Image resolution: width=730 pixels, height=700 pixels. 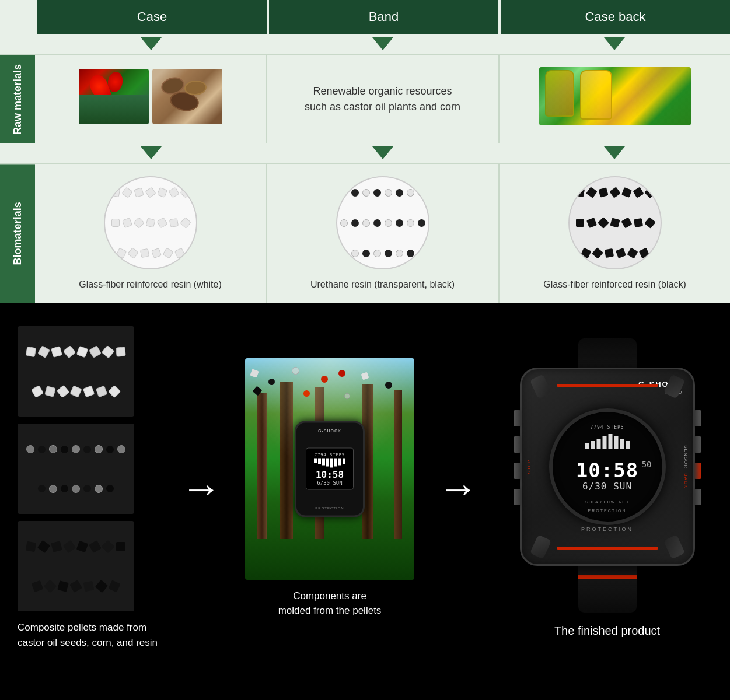 What do you see at coordinates (607, 511) in the screenshot?
I see `watch-protection-large: PROTECTION` at bounding box center [607, 511].